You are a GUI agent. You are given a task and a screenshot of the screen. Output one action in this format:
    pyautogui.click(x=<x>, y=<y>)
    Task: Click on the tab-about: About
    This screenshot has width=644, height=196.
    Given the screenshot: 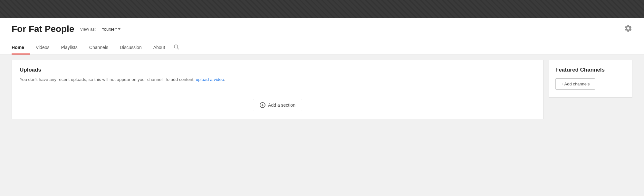 What is the action you would take?
    pyautogui.click(x=159, y=47)
    